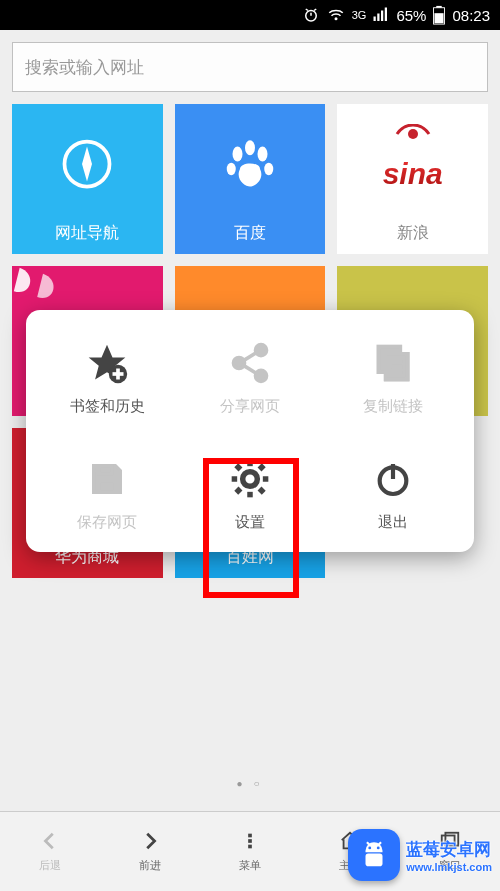 The width and height of the screenshot is (500, 891). I want to click on battery-percent: 65%, so click(411, 16).